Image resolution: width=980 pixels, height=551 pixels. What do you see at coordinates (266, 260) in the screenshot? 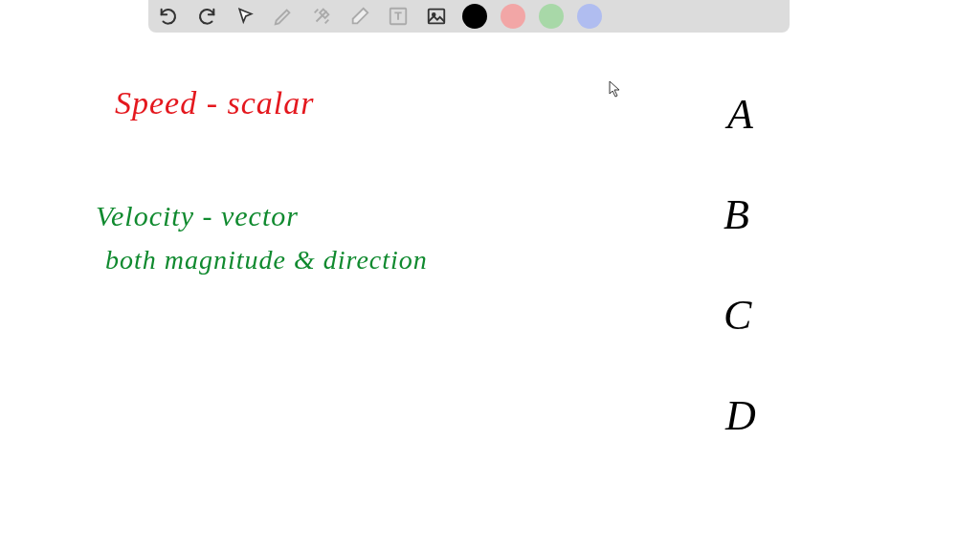
I see `note-velocity-detail: both magnitude & direction` at bounding box center [266, 260].